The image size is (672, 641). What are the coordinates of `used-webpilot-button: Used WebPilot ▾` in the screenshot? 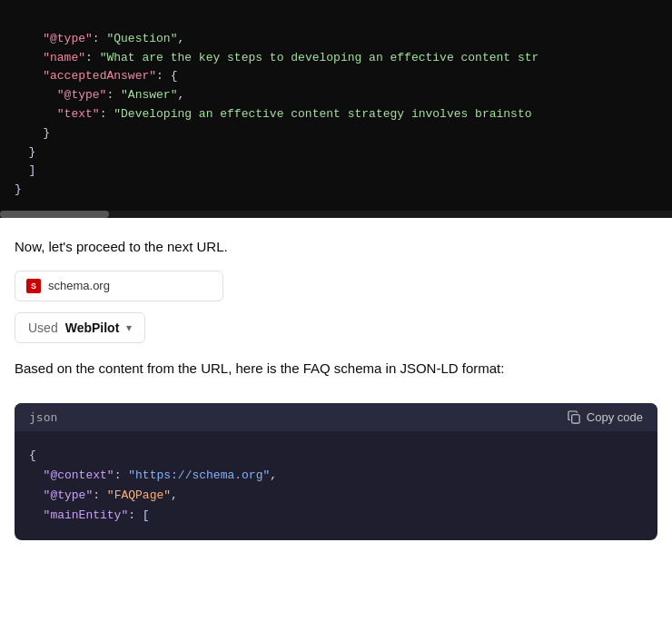 It's located at (80, 328).